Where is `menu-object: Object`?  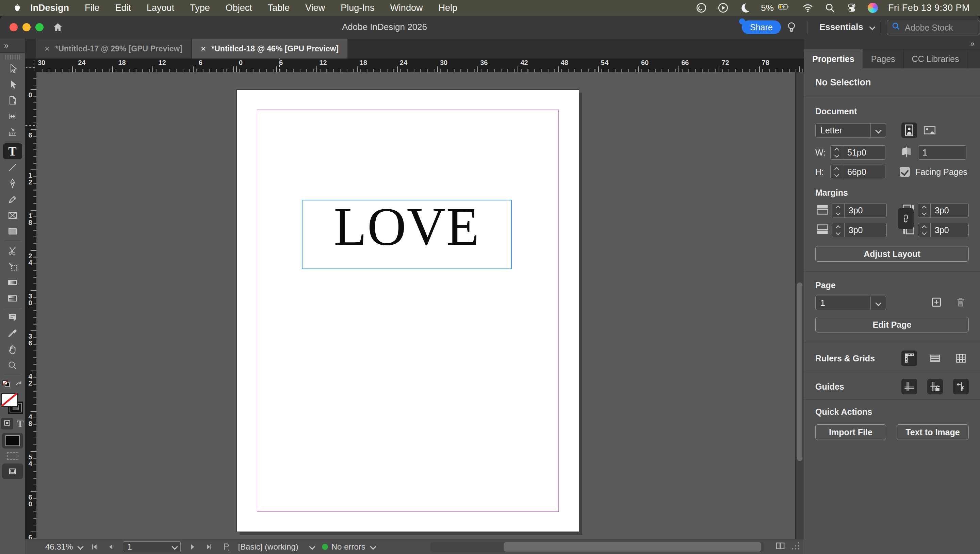 menu-object: Object is located at coordinates (239, 8).